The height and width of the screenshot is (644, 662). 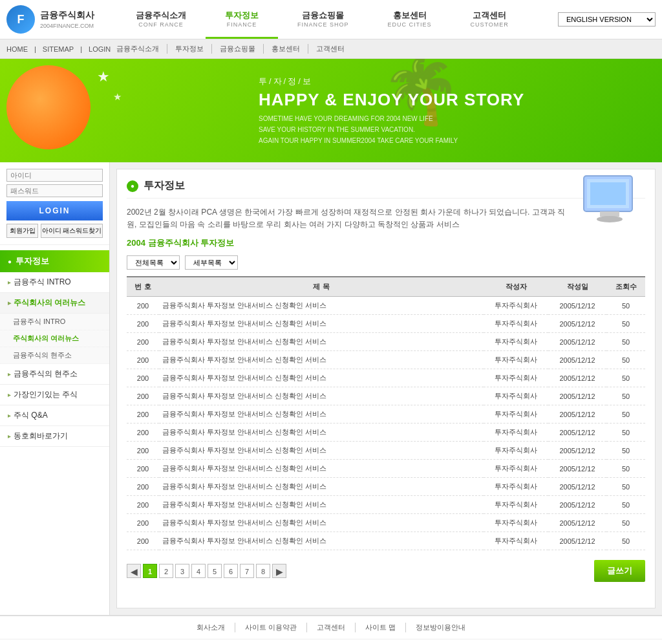 I want to click on sub-nav-sitemap: SITEMAP, so click(x=58, y=49).